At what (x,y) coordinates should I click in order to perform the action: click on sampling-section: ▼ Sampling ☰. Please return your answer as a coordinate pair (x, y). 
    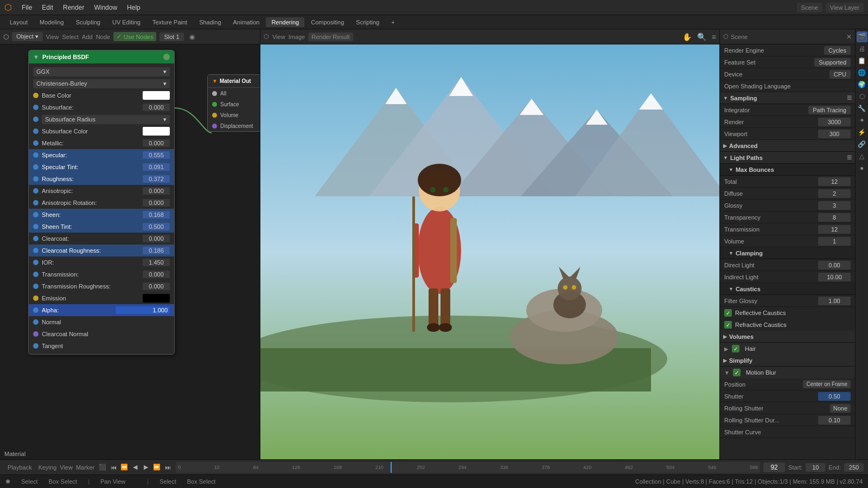
    Looking at the image, I should click on (788, 98).